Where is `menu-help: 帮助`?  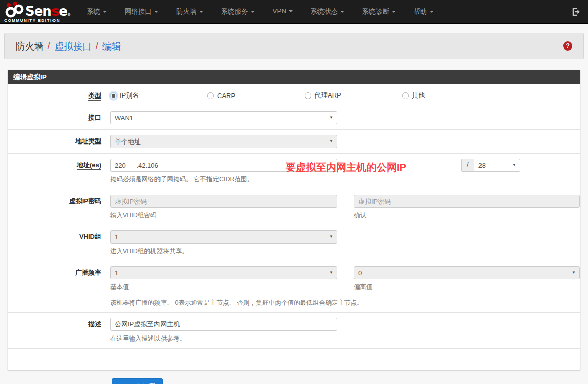
menu-help: 帮助 is located at coordinates (423, 12).